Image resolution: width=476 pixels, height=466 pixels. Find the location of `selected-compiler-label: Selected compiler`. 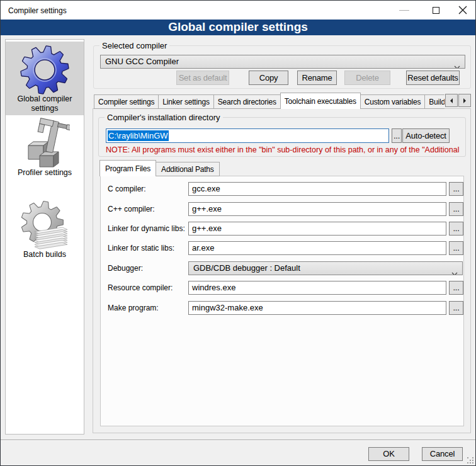

selected-compiler-label: Selected compiler is located at coordinates (135, 45).